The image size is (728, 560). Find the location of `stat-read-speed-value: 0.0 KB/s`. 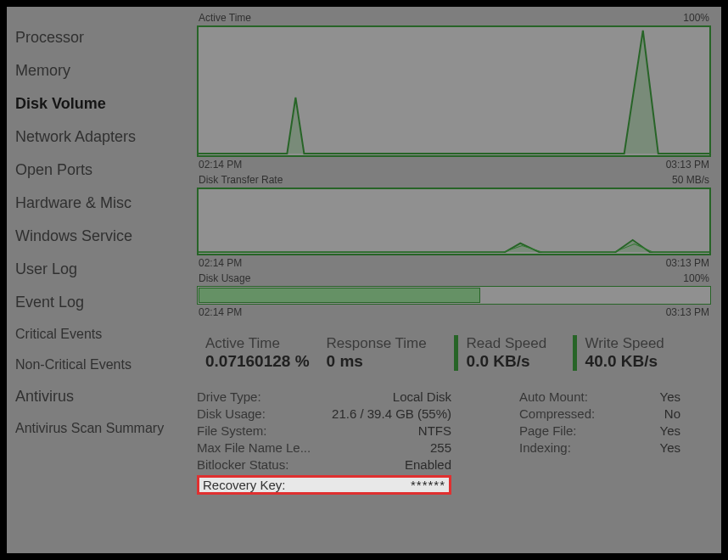

stat-read-speed-value: 0.0 KB/s is located at coordinates (516, 361).